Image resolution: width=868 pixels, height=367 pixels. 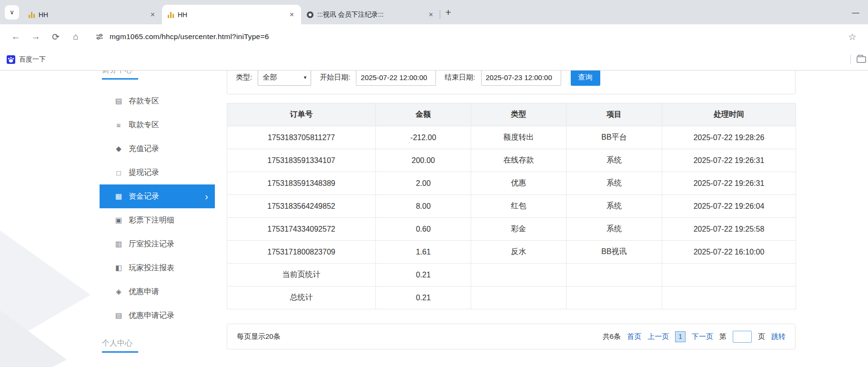 I want to click on sidebar-item-room-bet-records: ▥ 厅室投注记录, so click(x=157, y=244).